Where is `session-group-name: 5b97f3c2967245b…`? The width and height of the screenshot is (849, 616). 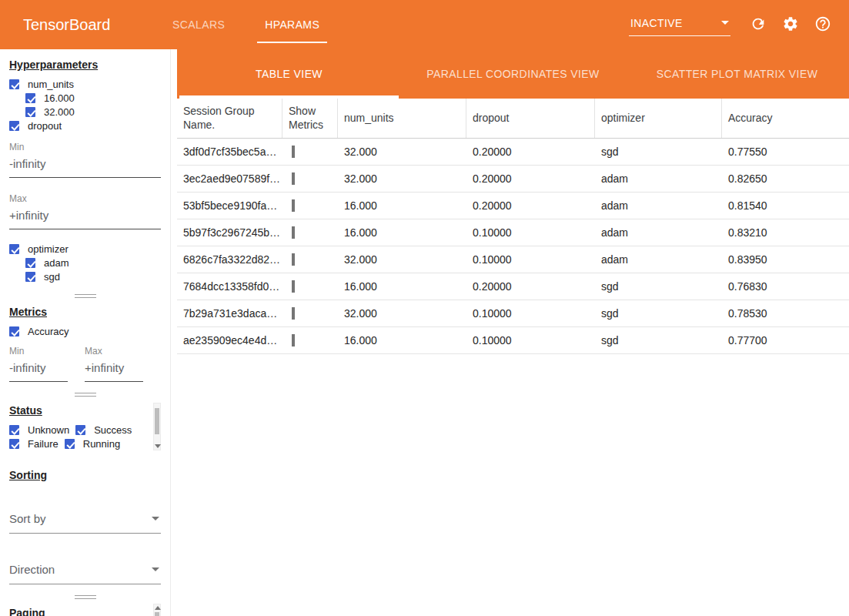
session-group-name: 5b97f3c2967245b… is located at coordinates (229, 233).